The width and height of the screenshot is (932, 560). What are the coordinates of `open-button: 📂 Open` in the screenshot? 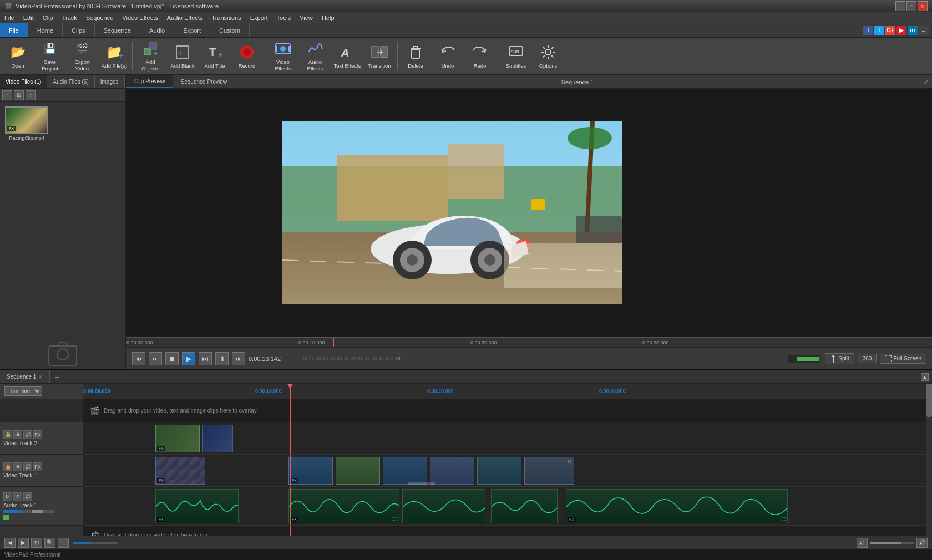 It's located at (18, 56).